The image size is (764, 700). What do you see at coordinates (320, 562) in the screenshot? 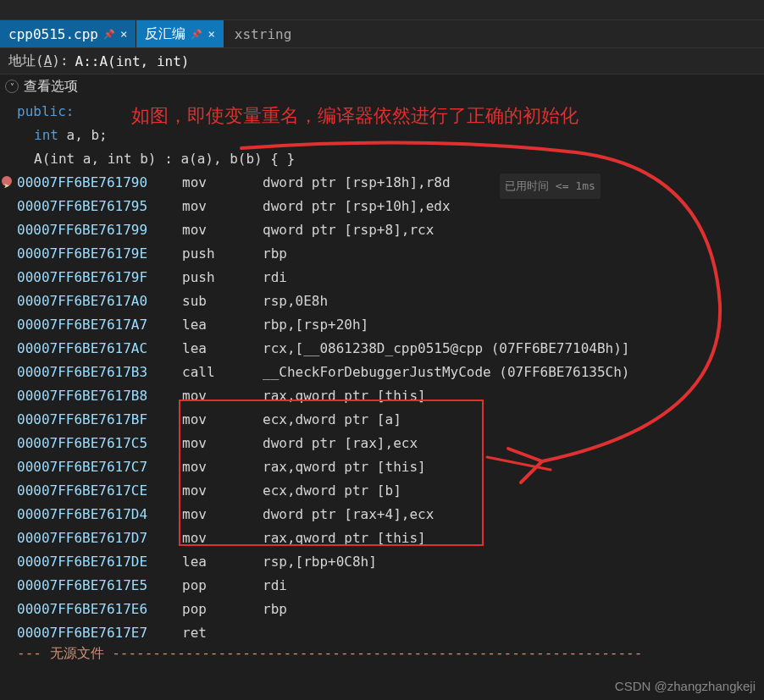
I see `asm-operands: rsp,[rbp+0C8h]` at bounding box center [320, 562].